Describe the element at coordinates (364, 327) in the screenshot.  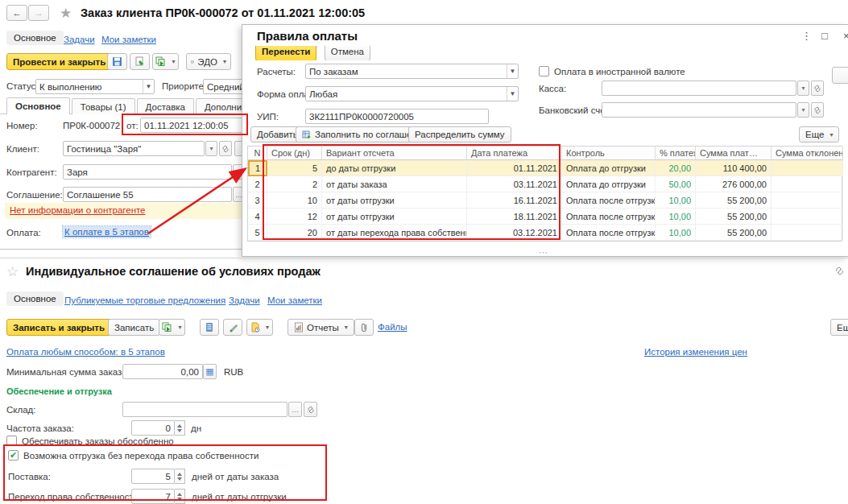
I see `attach-button` at that location.